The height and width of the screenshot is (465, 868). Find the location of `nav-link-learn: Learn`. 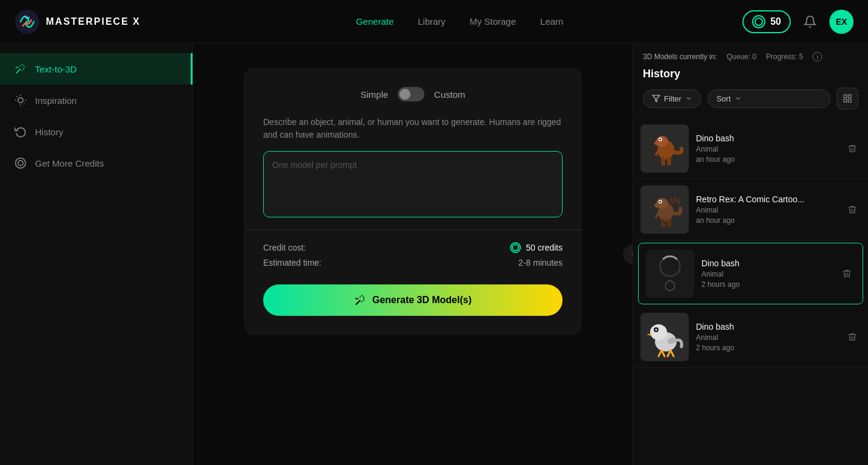

nav-link-learn: Learn is located at coordinates (552, 22).